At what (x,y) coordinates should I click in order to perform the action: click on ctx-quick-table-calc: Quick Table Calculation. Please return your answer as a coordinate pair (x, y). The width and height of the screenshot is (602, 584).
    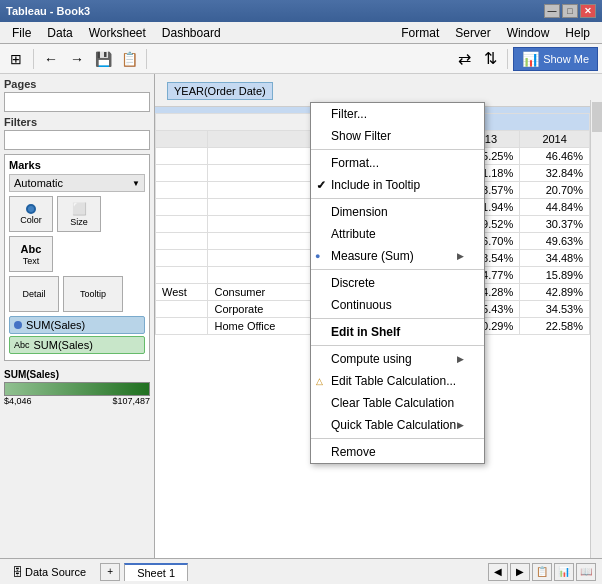
    Looking at the image, I should click on (398, 425).